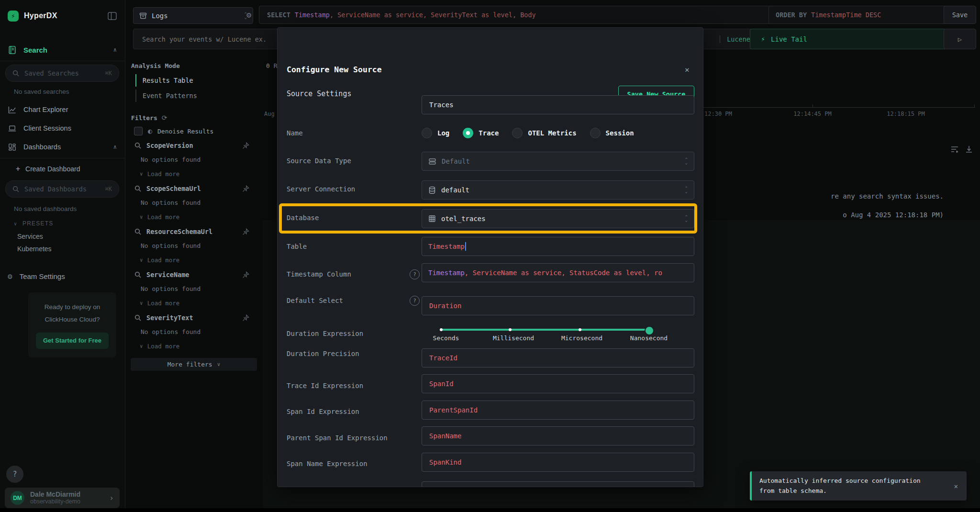  Describe the element at coordinates (249, 15) in the screenshot. I see `gear-icon: ⚙` at that location.